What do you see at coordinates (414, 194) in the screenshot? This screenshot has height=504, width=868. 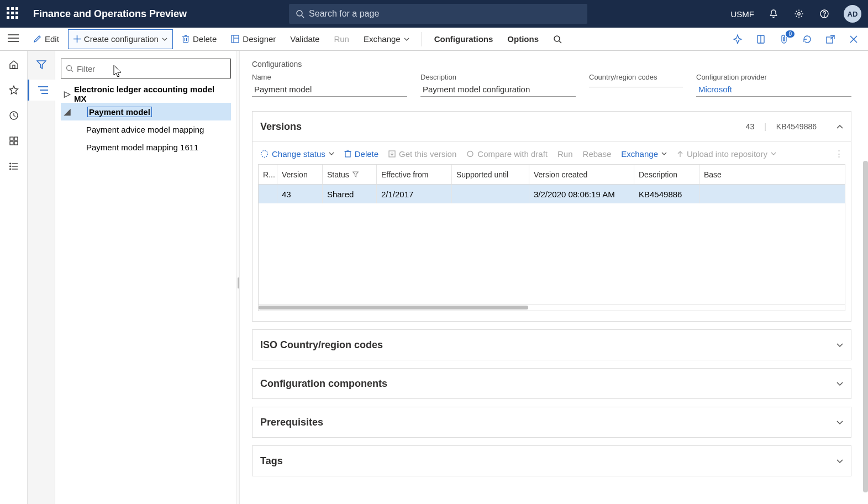 I see `cell-effective: 2/1/2017` at bounding box center [414, 194].